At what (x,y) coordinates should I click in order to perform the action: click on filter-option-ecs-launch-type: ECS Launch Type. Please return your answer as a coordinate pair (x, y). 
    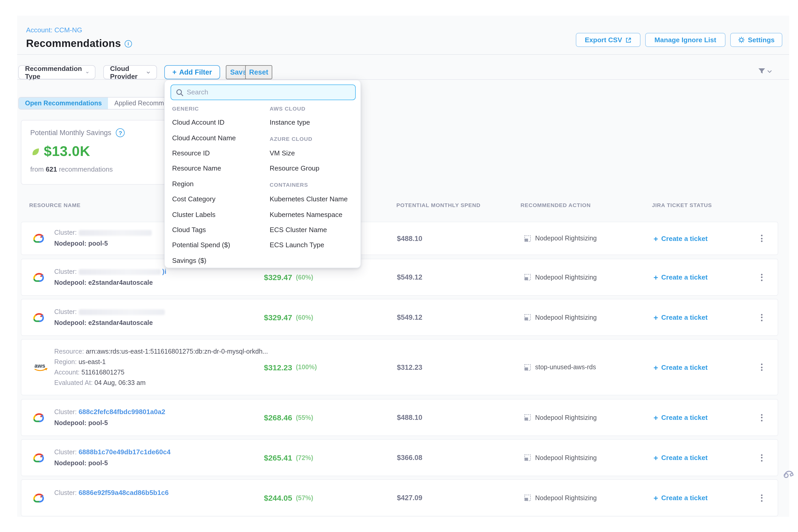
    Looking at the image, I should click on (314, 245).